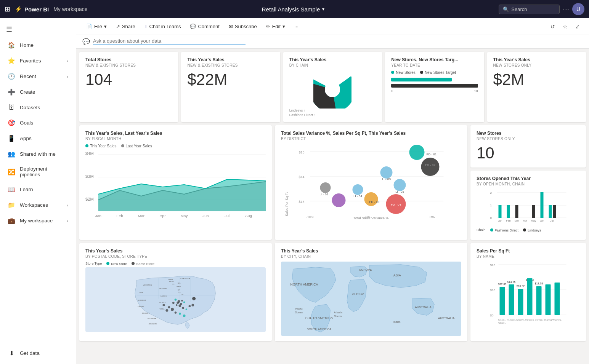 The image size is (589, 364). Describe the element at coordinates (491, 218) in the screenshot. I see `svg-text: 0` at that location.